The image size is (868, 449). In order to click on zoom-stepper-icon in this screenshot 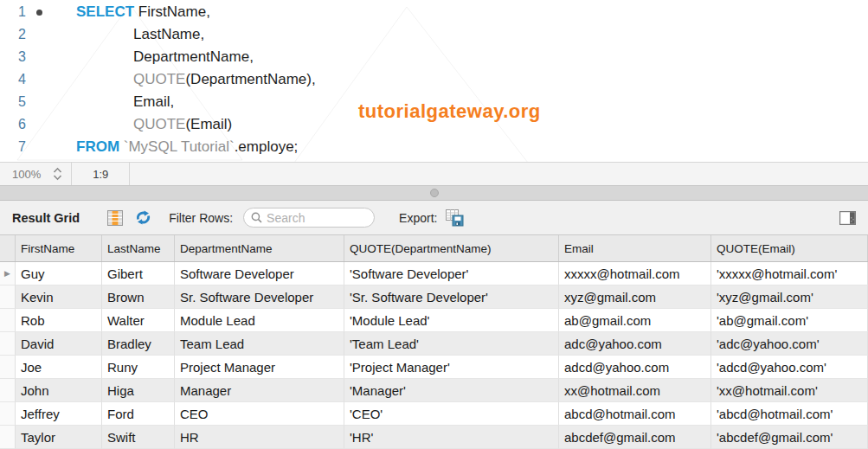, I will do `click(57, 174)`.